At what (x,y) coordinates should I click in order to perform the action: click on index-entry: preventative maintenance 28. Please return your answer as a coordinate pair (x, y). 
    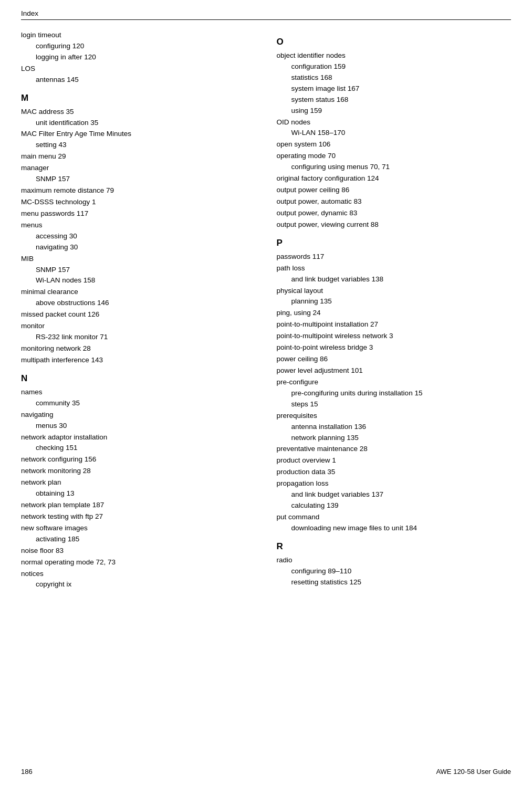
    Looking at the image, I should click on (394, 449).